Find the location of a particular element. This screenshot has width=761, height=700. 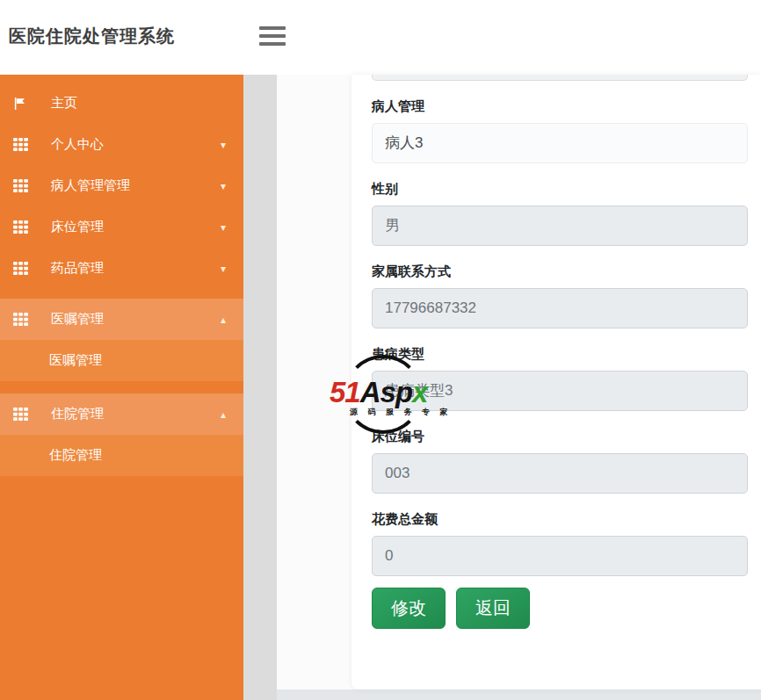

sidebar-subitem-medical-order-management: 医嘱管理 is located at coordinates (121, 360).